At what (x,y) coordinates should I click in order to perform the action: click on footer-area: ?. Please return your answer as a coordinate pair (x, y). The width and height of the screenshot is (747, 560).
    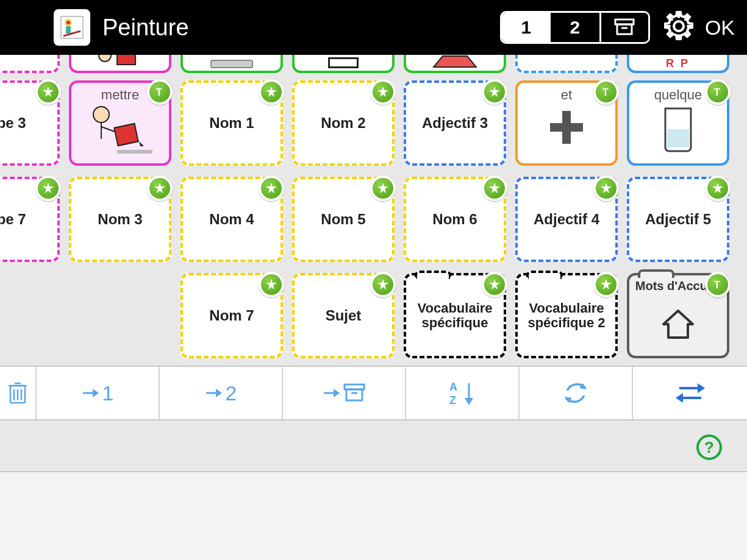
    Looking at the image, I should click on (373, 446).